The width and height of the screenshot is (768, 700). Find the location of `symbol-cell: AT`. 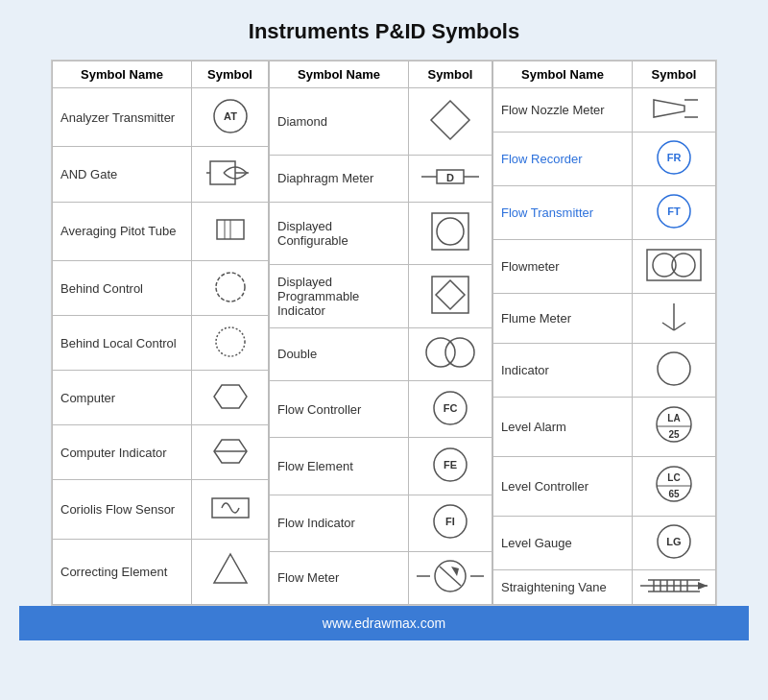

symbol-cell: AT is located at coordinates (230, 117).